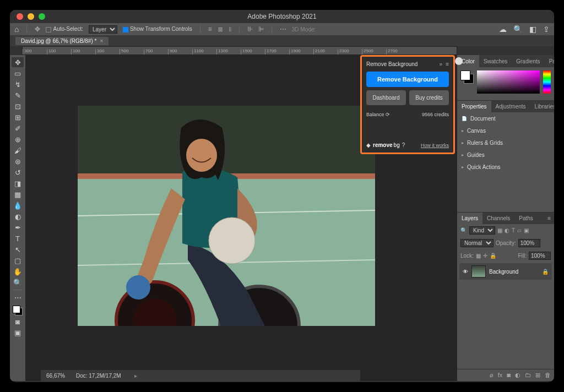 This screenshot has width=564, height=392. Describe the element at coordinates (547, 82) in the screenshot. I see `hue-strip` at that location.